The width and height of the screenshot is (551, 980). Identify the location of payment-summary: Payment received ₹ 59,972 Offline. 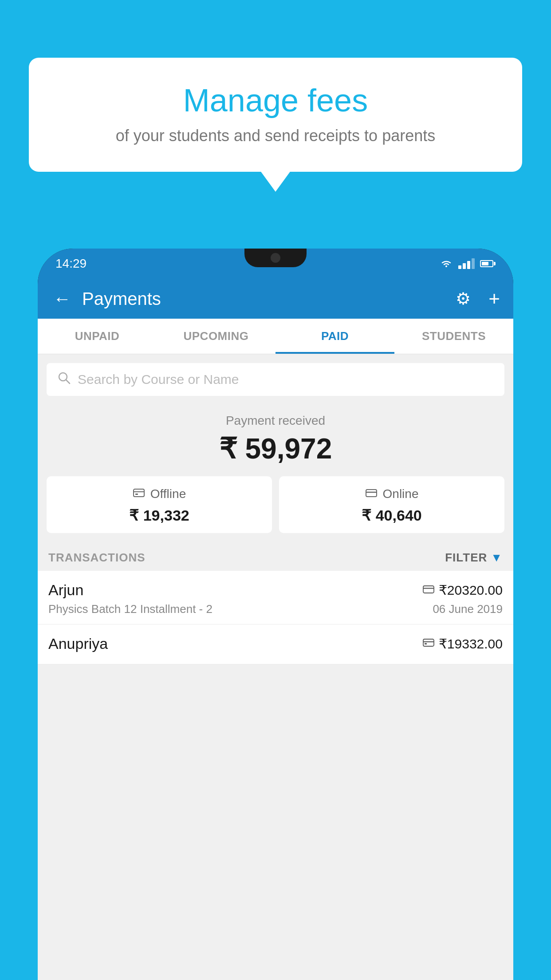
(276, 471).